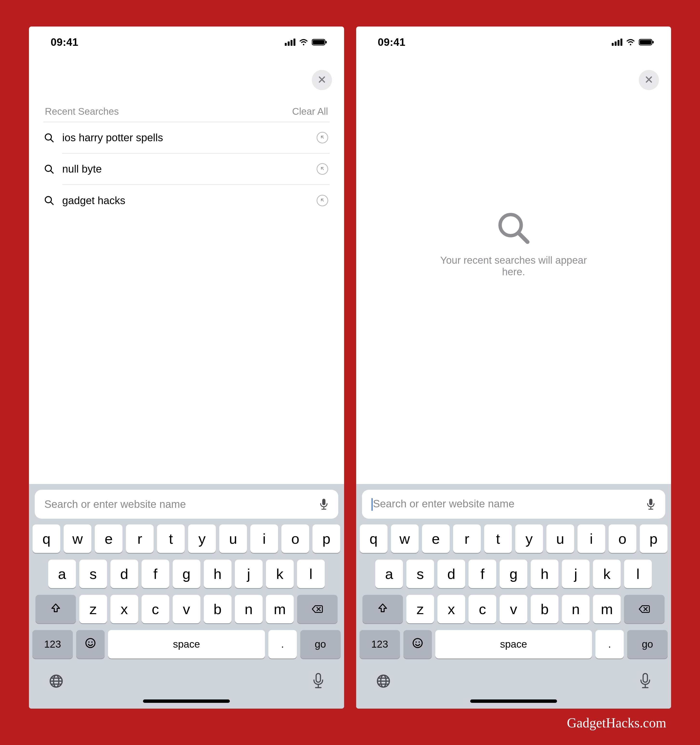 The image size is (700, 745). What do you see at coordinates (187, 138) in the screenshot?
I see `recent-search-item: ios harry potter spells` at bounding box center [187, 138].